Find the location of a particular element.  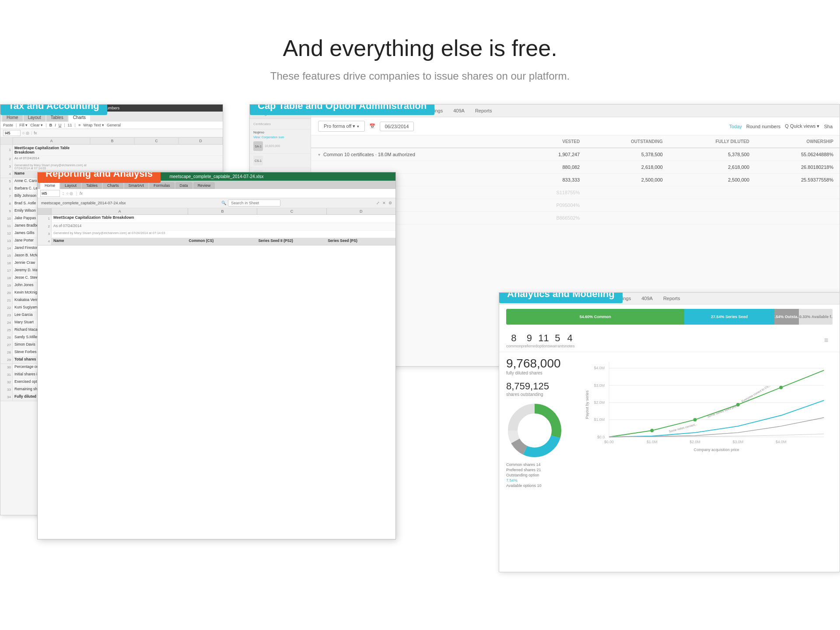

ss-formula-sep: | is located at coordinates (32, 133).